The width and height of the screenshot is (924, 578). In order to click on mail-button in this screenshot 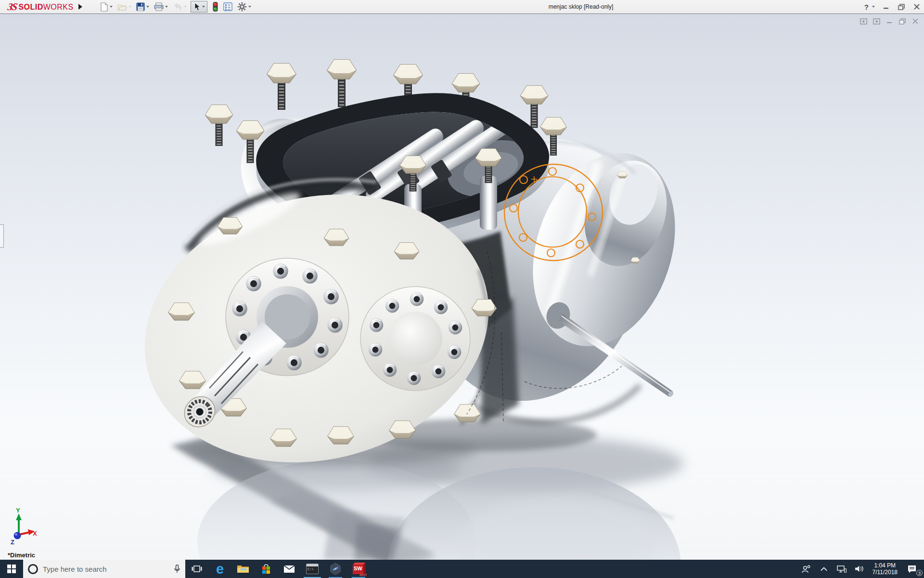, I will do `click(289, 569)`.